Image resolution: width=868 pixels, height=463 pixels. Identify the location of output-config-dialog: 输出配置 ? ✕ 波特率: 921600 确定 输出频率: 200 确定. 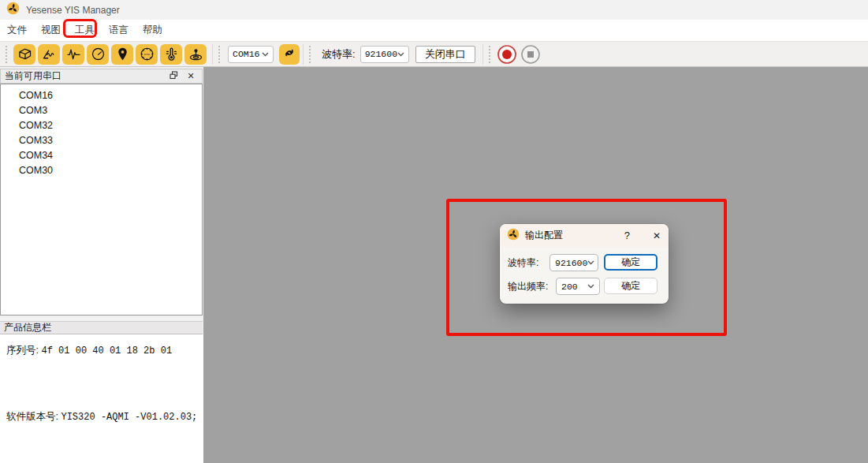
(584, 263).